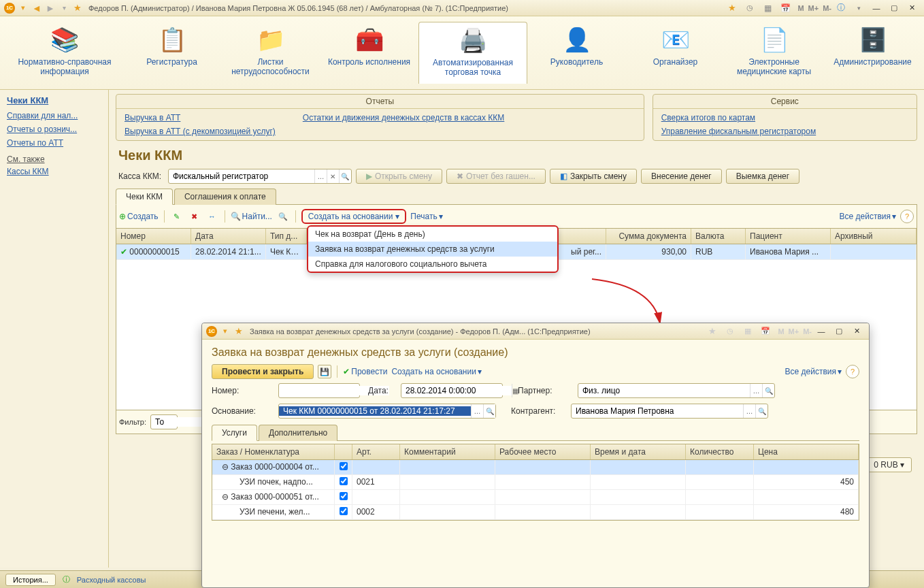 This screenshot has width=924, height=588. I want to click on kassa-search-icon: 🔍, so click(345, 176).